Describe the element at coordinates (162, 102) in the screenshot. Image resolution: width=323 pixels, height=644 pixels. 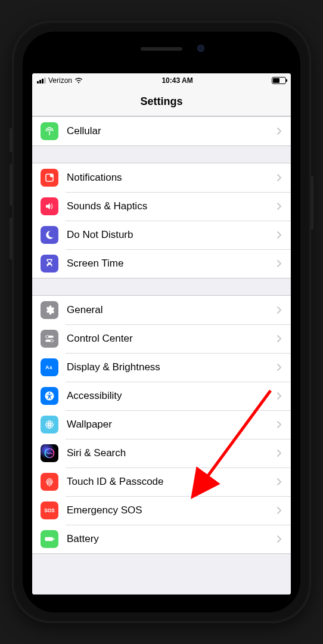
I see `nav-bar: Settings` at that location.